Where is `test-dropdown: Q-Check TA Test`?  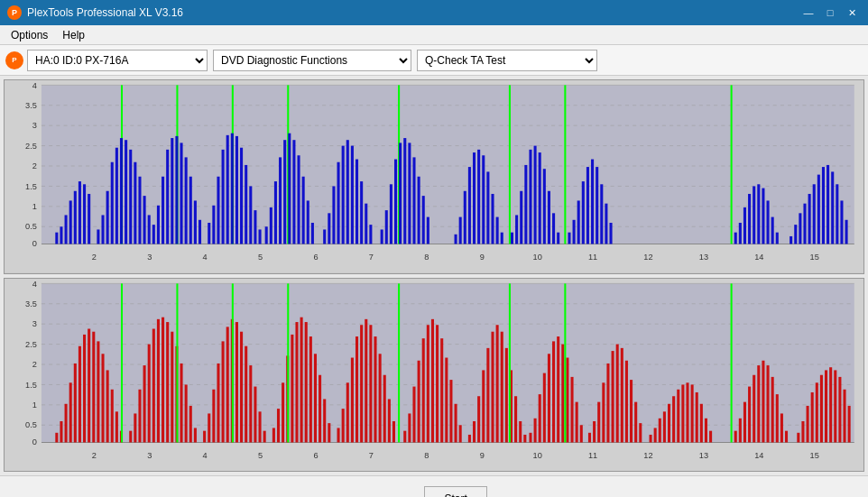 test-dropdown: Q-Check TA Test is located at coordinates (507, 60).